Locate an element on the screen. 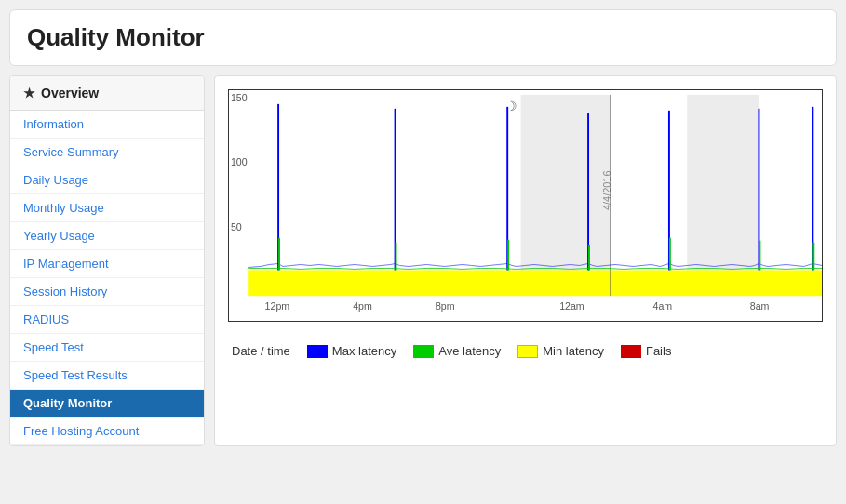 This screenshot has width=846, height=504. legend-min-label: Min latency is located at coordinates (573, 351).